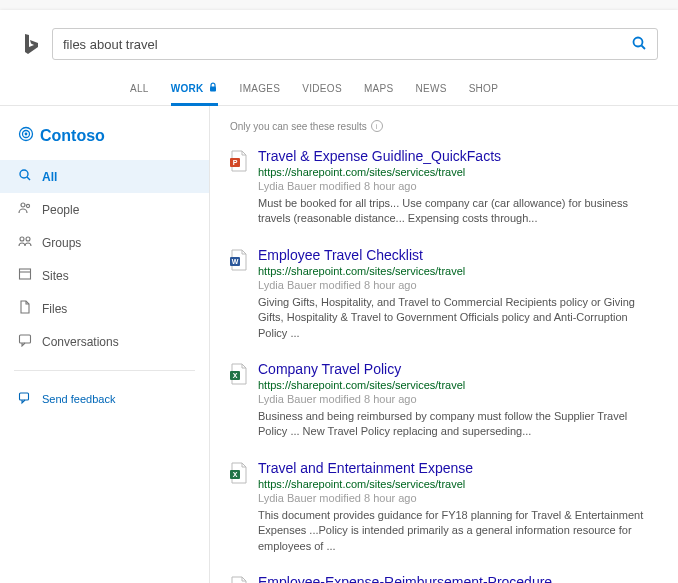 This screenshot has width=678, height=583. What do you see at coordinates (54, 309) in the screenshot?
I see `sidebar-item-label: Files` at bounding box center [54, 309].